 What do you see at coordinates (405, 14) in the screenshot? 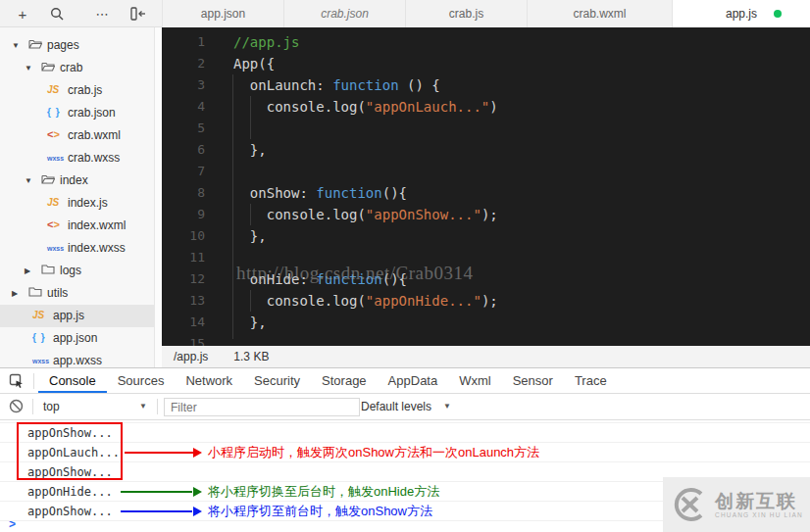
I see `title-bar: +⋯ app.jsoncrab.jsoncrab.jscrab.wxmlapp.…` at bounding box center [405, 14].